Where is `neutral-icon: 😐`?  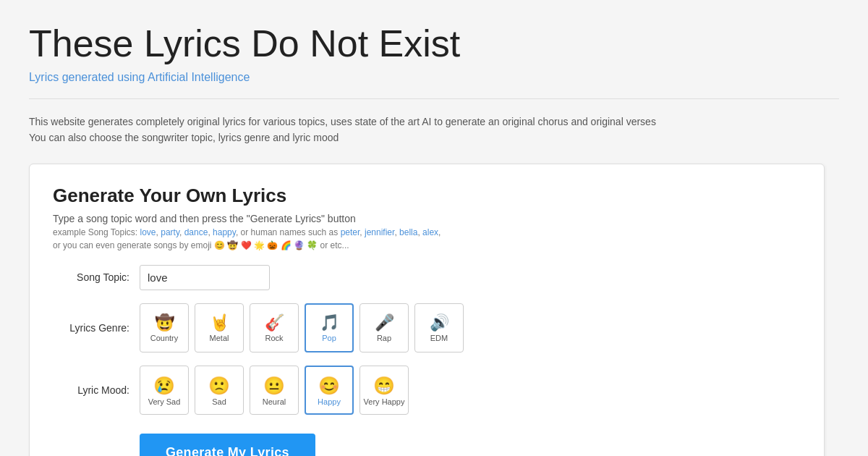
neutral-icon: 😐 is located at coordinates (274, 386).